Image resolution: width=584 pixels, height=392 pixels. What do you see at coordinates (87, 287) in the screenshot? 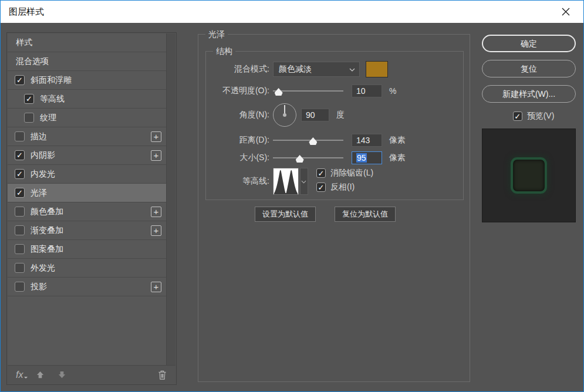
I see `sidebar-item-13: 投影+` at bounding box center [87, 287].